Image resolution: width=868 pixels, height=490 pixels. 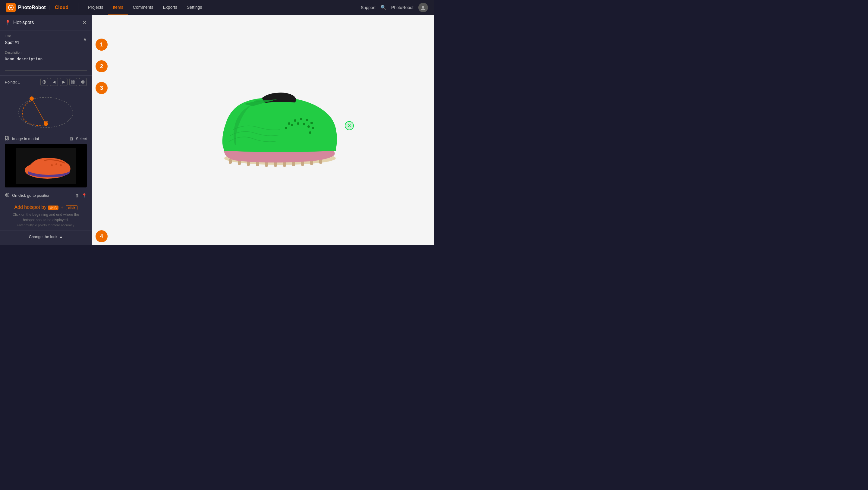 I want to click on image-section: 🖼 Image in modal 🗑 Select, so click(x=46, y=162).